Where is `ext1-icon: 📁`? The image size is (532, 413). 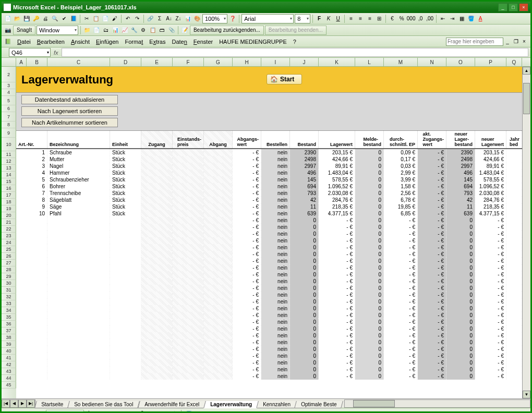 ext1-icon: 📁 is located at coordinates (87, 30).